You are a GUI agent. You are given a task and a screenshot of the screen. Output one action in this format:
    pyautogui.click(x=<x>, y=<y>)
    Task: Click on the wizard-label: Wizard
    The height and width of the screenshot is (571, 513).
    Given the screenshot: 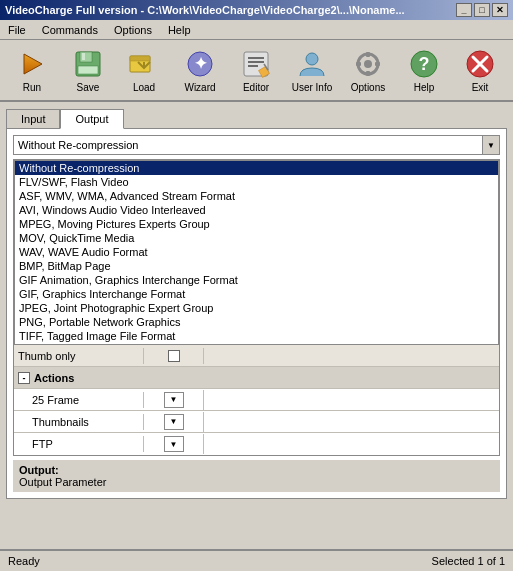 What is the action you would take?
    pyautogui.click(x=200, y=88)
    